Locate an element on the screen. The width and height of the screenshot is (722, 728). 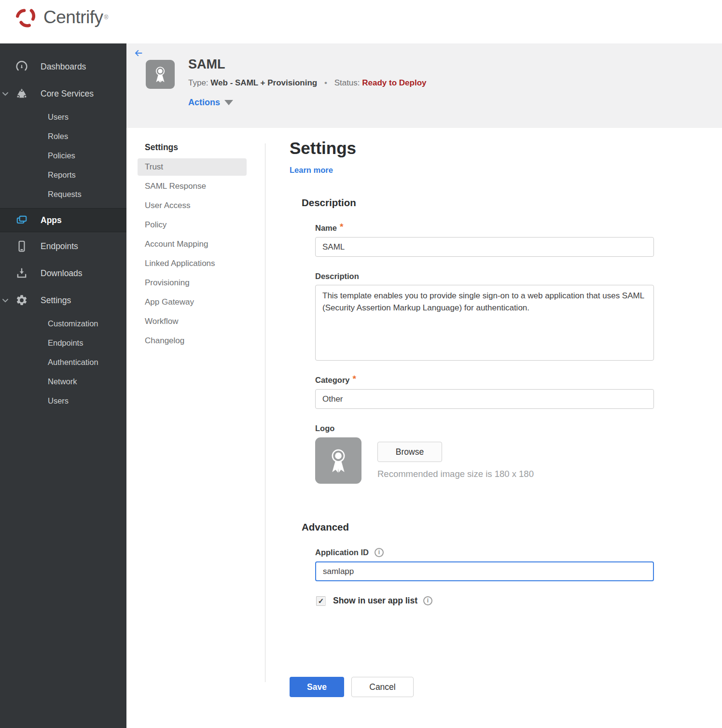
top-bar: Centrify ® is located at coordinates (361, 22).